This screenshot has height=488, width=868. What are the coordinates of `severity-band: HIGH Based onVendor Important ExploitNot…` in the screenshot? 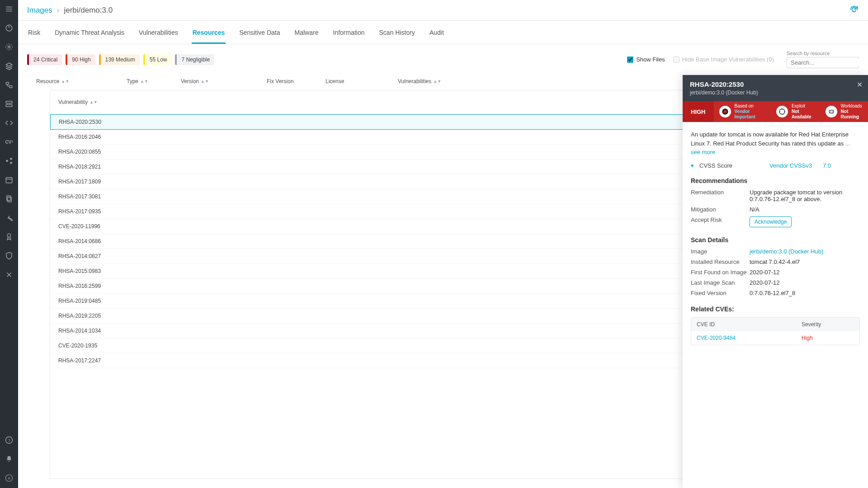 It's located at (775, 112).